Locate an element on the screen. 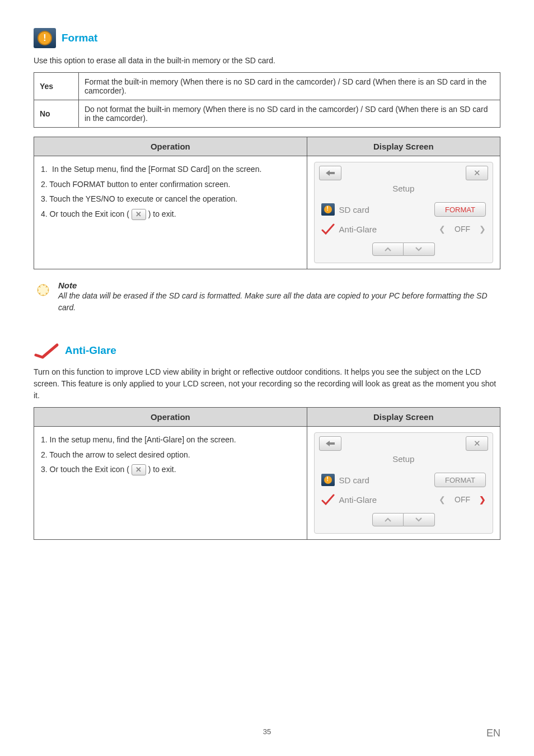 This screenshot has width=534, height=756. format-no-desc: Do not format the built-in memory (When … is located at coordinates (290, 114).